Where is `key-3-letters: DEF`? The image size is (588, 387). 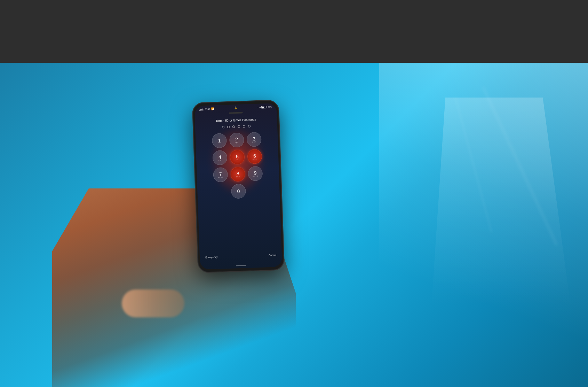 key-3-letters: DEF is located at coordinates (254, 142).